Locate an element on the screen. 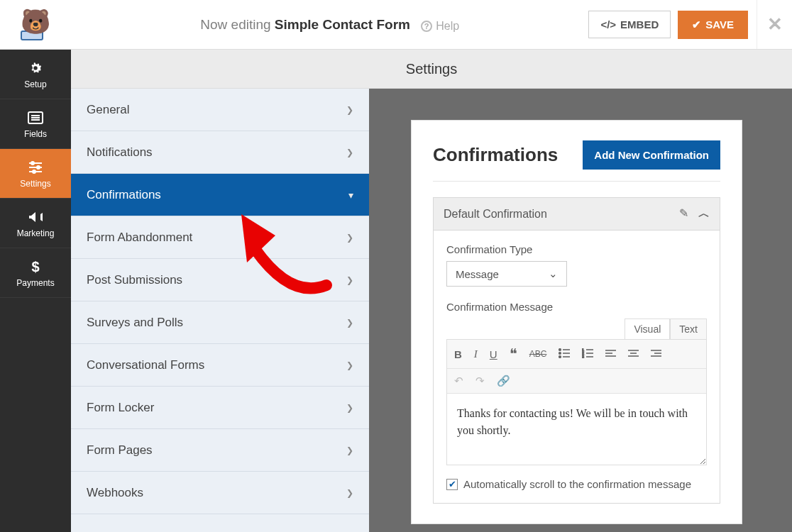  subnav-item-confirmations: Confirmations is located at coordinates (220, 195).